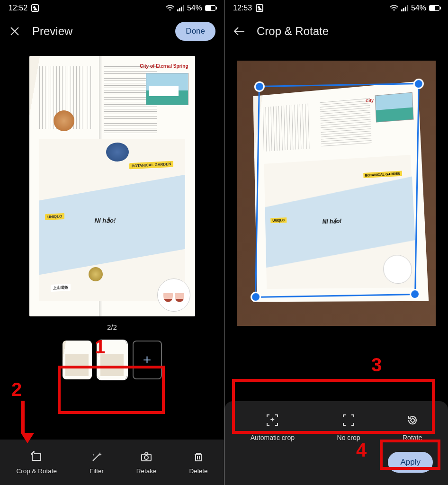  What do you see at coordinates (18, 8) in the screenshot?
I see `status-time: 12:52` at bounding box center [18, 8].